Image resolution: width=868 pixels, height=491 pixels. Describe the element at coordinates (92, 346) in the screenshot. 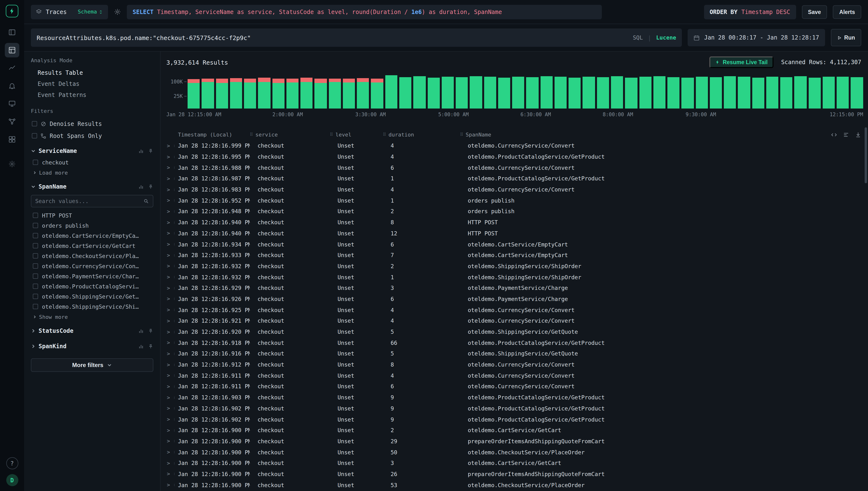

I see `filter-group-spankind: SpanKind` at that location.